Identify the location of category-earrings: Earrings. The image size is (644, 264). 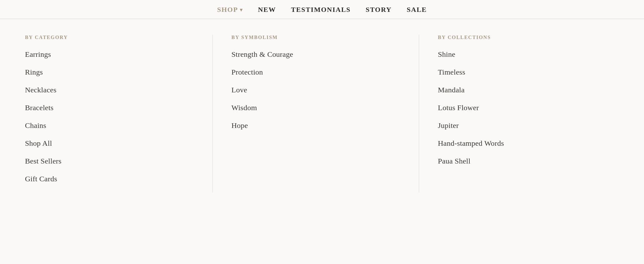
(109, 54).